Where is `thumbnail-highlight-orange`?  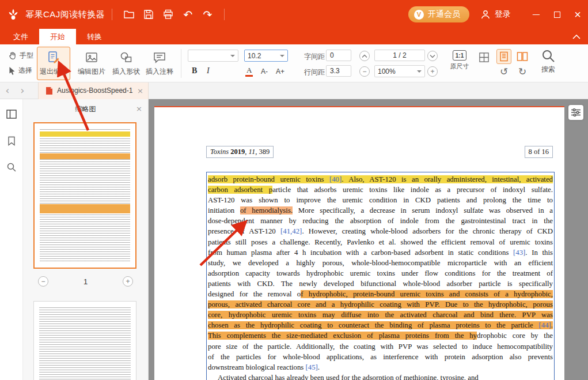
thumbnail-highlight-orange is located at coordinates (85, 156).